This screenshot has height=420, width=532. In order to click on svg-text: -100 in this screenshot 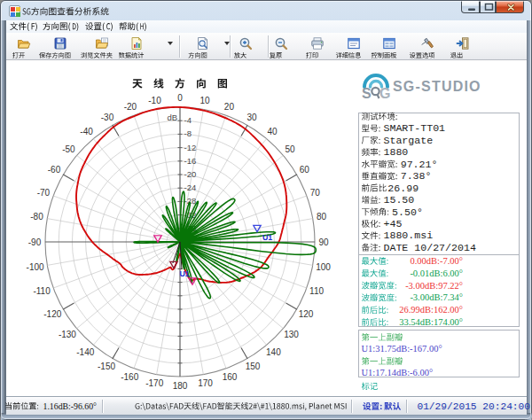, I will do `click(35, 268)`.